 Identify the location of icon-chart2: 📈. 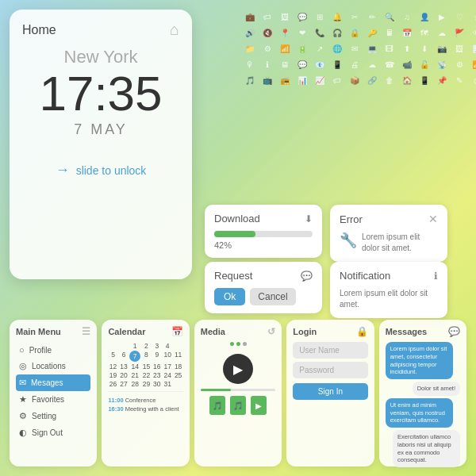
(320, 80).